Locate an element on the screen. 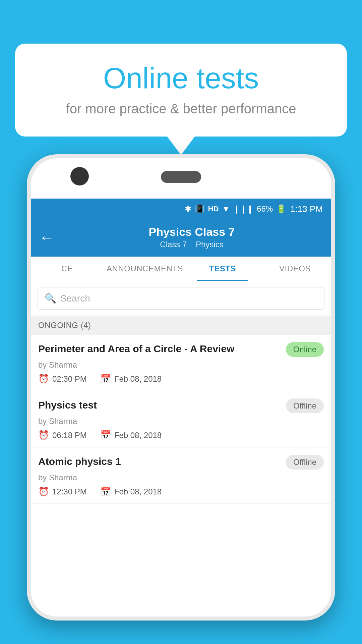  test-time-value-2: 12:30 PM is located at coordinates (70, 492).